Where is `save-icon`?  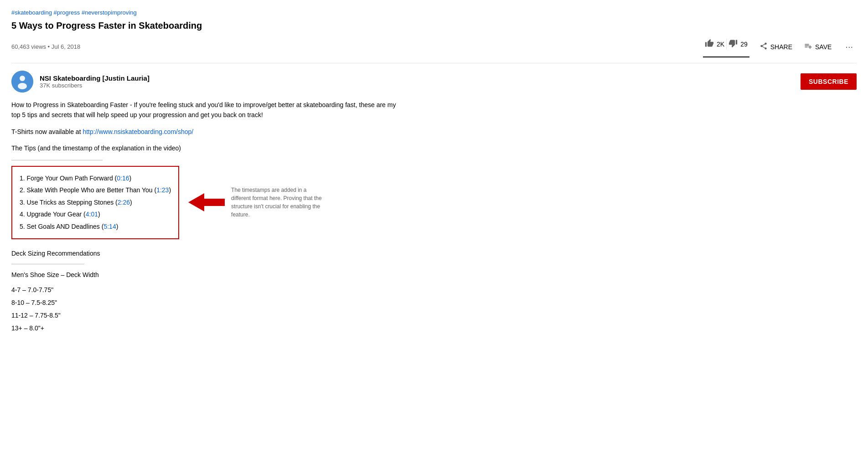
save-icon is located at coordinates (808, 46).